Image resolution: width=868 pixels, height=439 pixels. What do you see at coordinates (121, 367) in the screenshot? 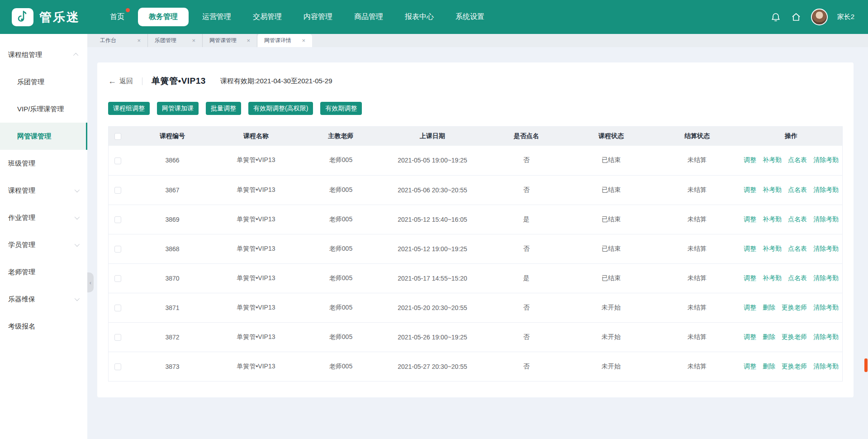
I see `row-select-cell` at bounding box center [121, 367].